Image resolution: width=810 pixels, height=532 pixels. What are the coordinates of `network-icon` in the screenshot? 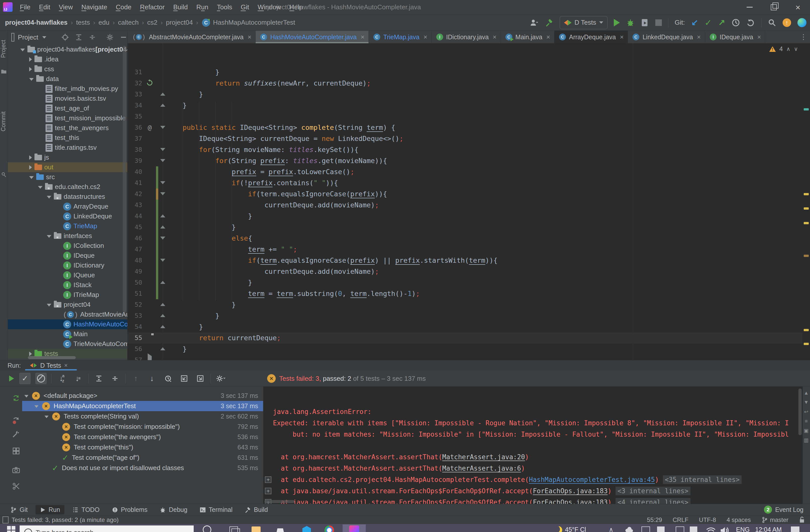 It's located at (711, 529).